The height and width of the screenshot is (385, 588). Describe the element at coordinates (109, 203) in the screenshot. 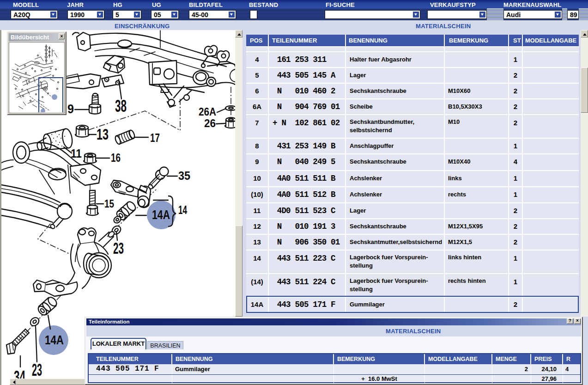

I see `svg-text: 15` at that location.